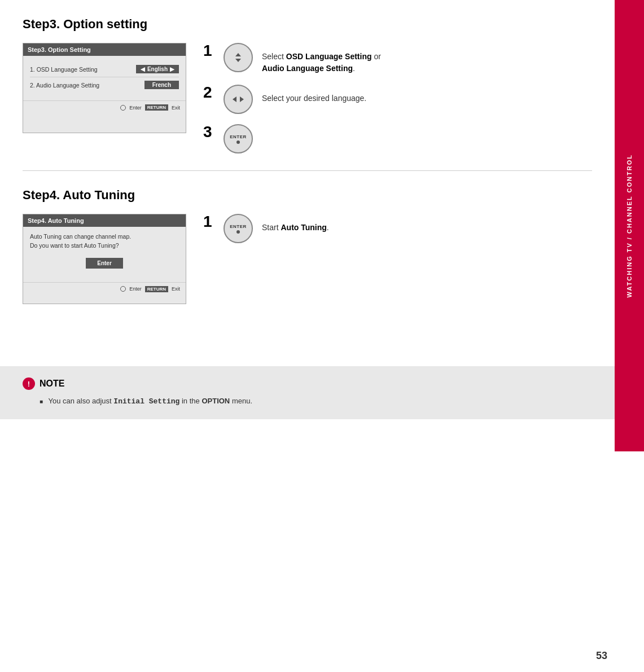  Describe the element at coordinates (238, 60) in the screenshot. I see `arrow-down-icon` at that location.